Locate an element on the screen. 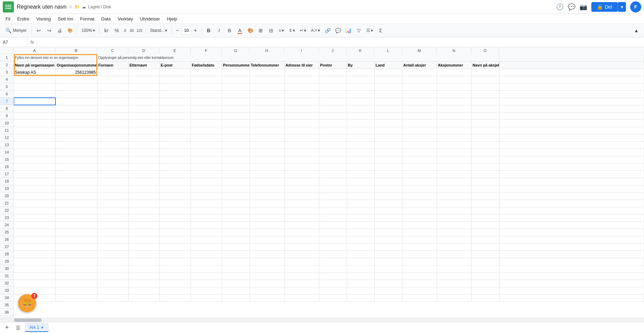 The height and width of the screenshot is (333, 644). font-size-minus-button: − is located at coordinates (177, 30).